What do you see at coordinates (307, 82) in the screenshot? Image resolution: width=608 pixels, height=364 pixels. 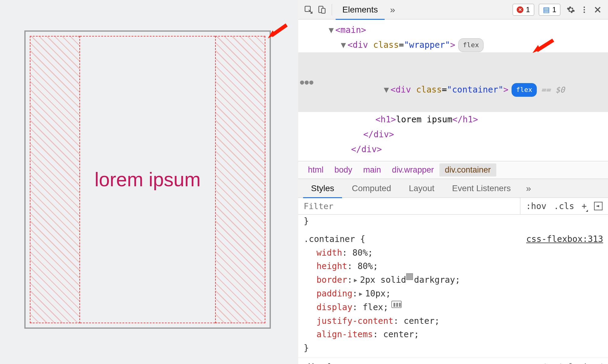 I see `selection-dots-icon: ●●●` at bounding box center [307, 82].